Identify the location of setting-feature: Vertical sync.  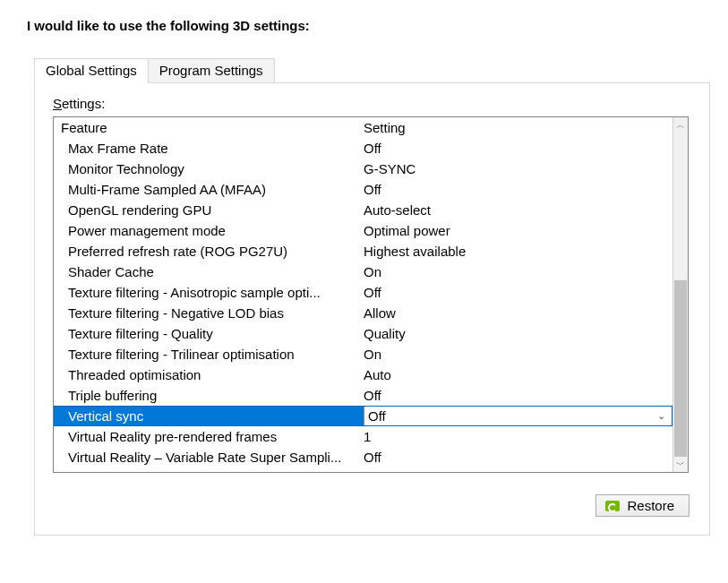
(209, 416).